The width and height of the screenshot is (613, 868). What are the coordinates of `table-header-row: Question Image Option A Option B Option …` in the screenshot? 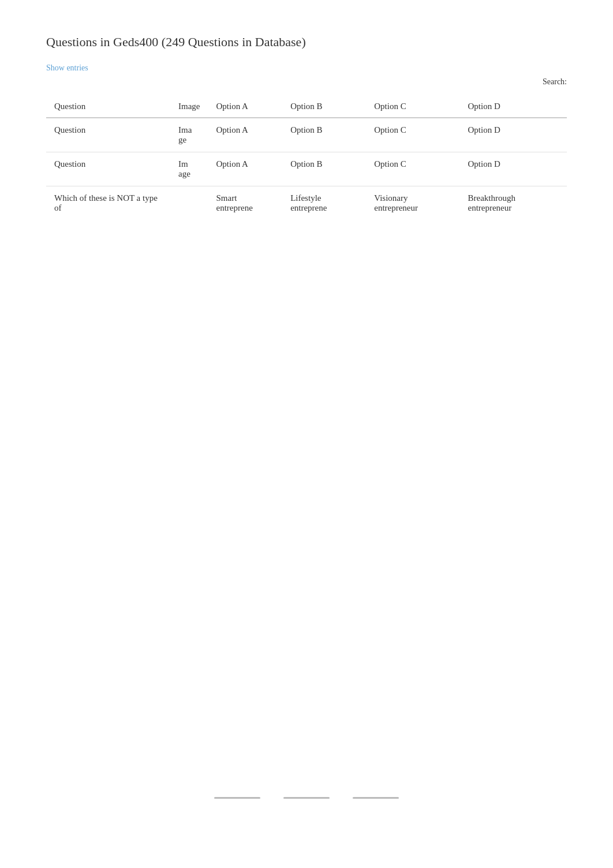 It's located at (306, 107).